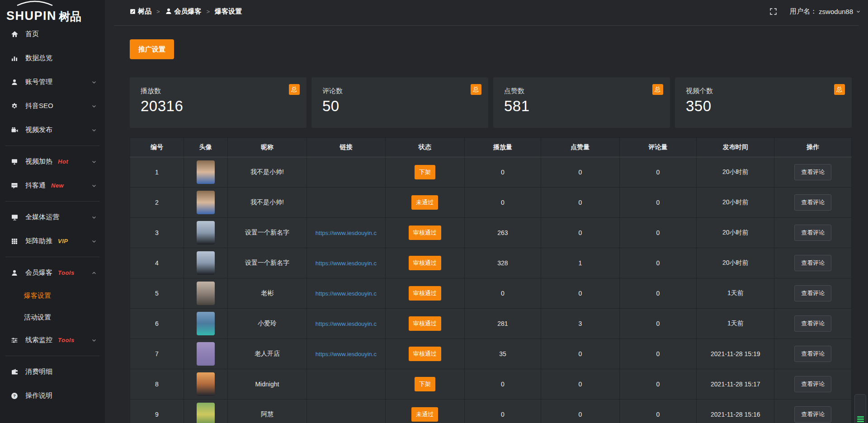 The image size is (868, 423). Describe the element at coordinates (39, 371) in the screenshot. I see `sidebar-item-label: 消费明细` at that location.